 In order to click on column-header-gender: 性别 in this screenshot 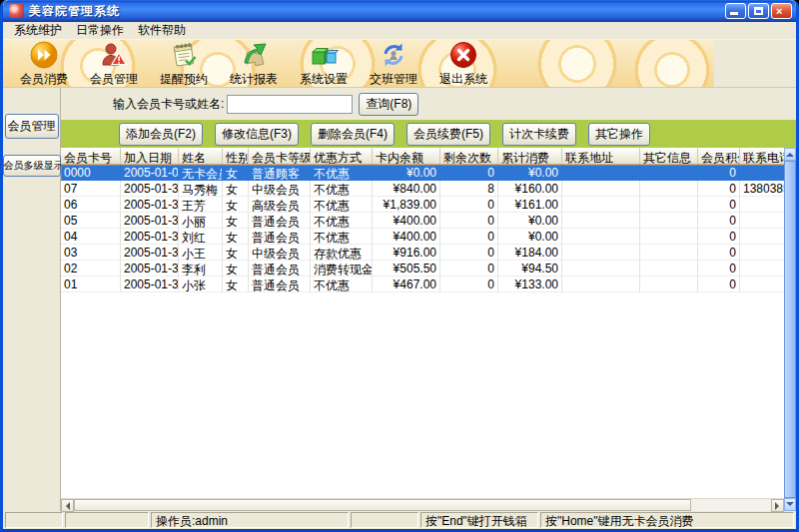, I will do `click(236, 156)`.